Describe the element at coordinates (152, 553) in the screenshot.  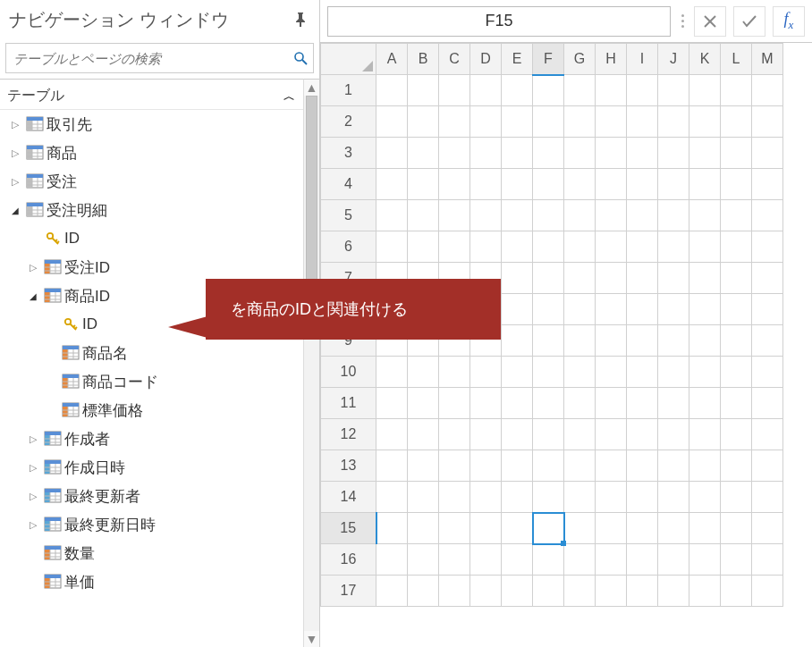
I see `tree-item: 数量` at that location.